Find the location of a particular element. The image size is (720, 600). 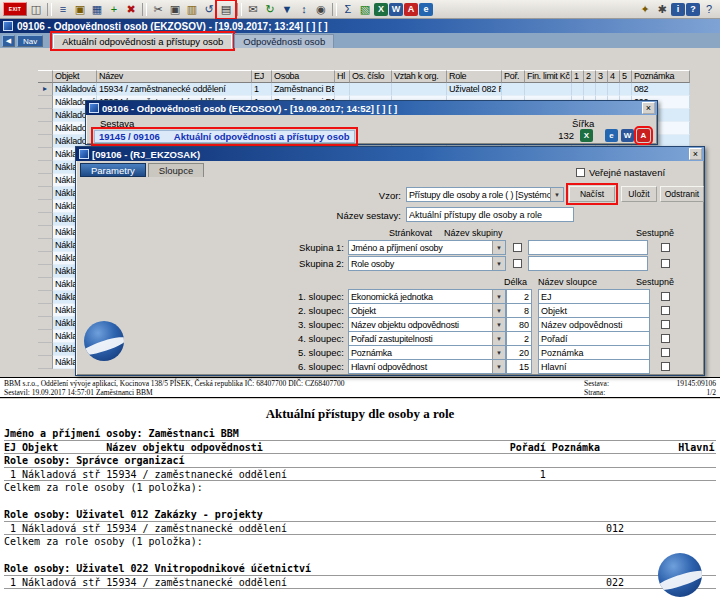

chart-icon: ▧ is located at coordinates (365, 10).